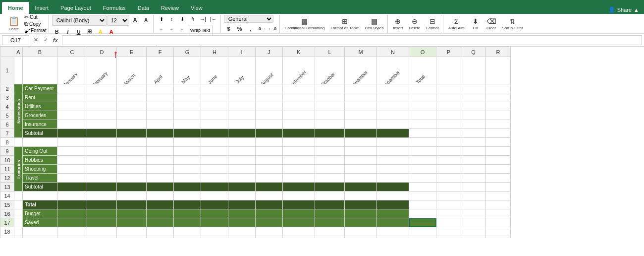 This screenshot has height=256, width=644. What do you see at coordinates (161, 223) in the screenshot?
I see `cell-f17` at bounding box center [161, 223].